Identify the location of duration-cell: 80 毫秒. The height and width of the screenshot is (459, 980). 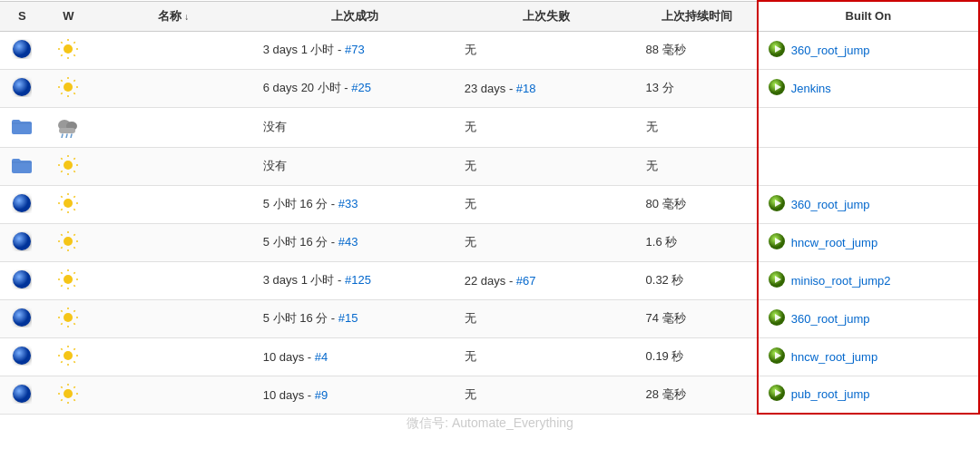
(697, 204).